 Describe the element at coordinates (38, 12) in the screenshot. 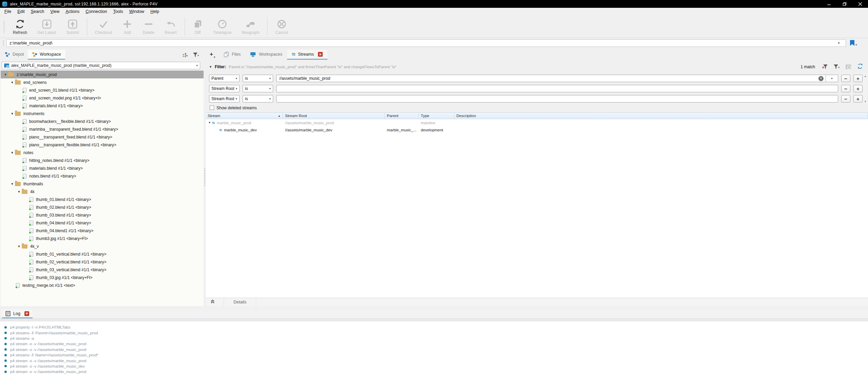

I see `menu-item-search: Search` at that location.